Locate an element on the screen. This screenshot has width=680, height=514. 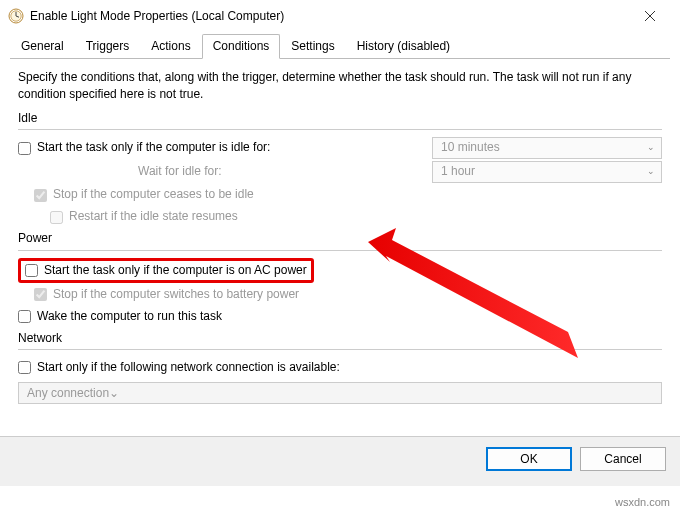
network-connection-value: Any connection is located at coordinates (68, 394).